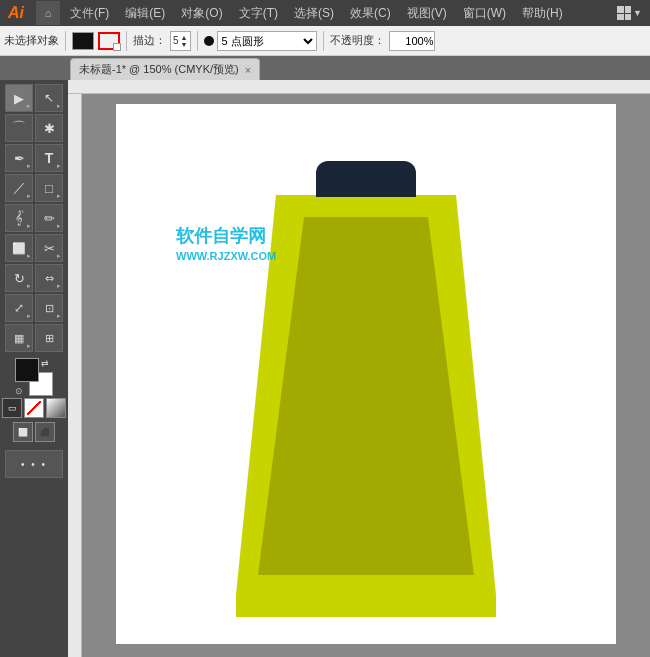 The height and width of the screenshot is (657, 650). Describe the element at coordinates (27, 370) in the screenshot. I see `foreground-color-box` at that location.